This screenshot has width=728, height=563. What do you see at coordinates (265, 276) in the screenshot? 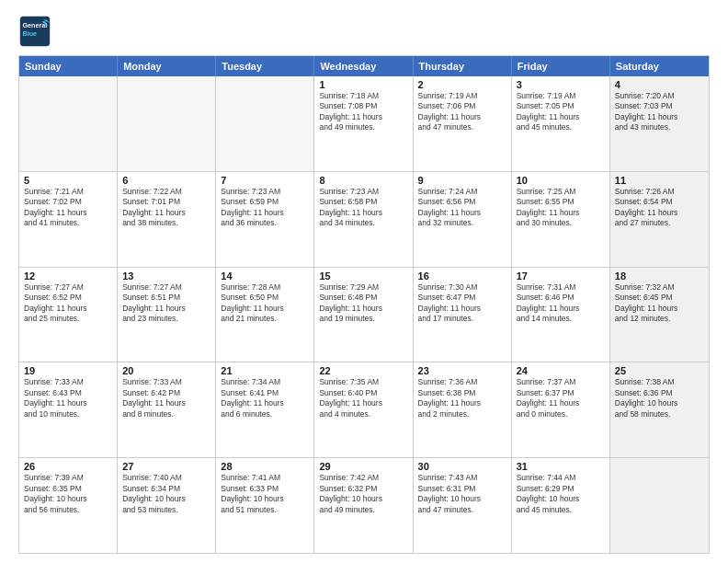
I see `day-number: 14` at bounding box center [265, 276].